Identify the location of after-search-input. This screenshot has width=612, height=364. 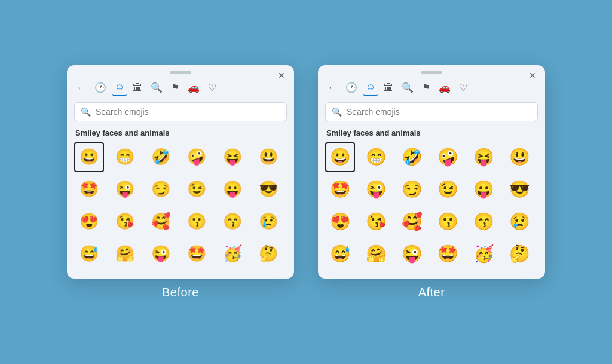
(439, 112).